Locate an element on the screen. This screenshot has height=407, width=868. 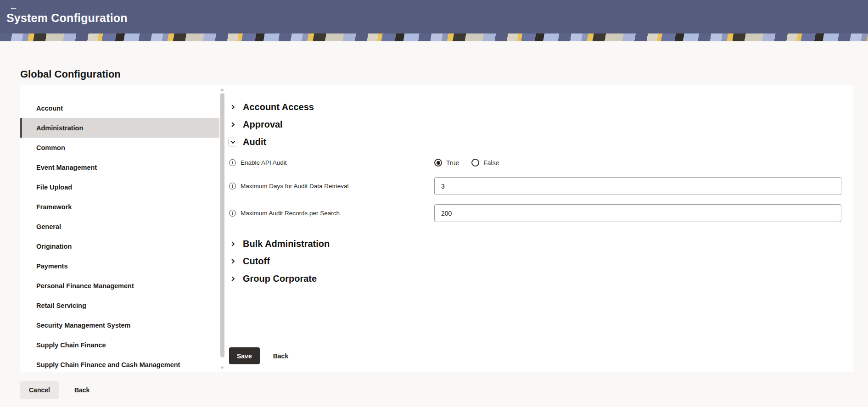
sidebar-scrollbar is located at coordinates (222, 229).